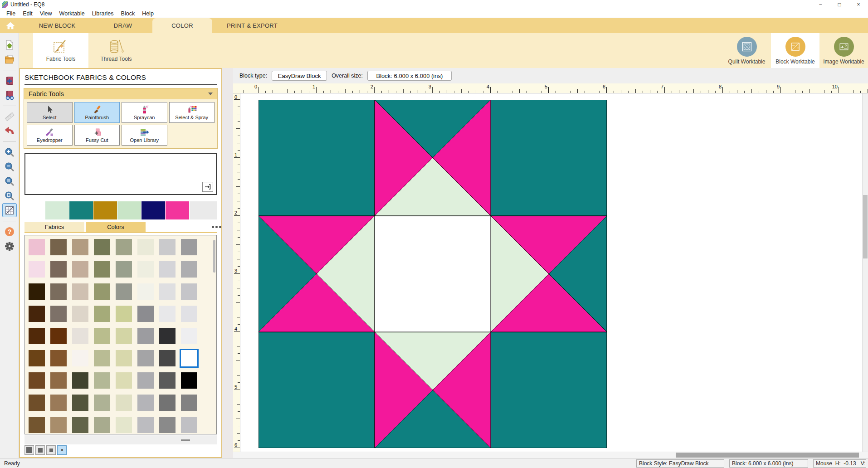 The width and height of the screenshot is (868, 468). What do you see at coordinates (144, 112) in the screenshot?
I see `spraycan-tool-button: Spraycan` at bounding box center [144, 112].